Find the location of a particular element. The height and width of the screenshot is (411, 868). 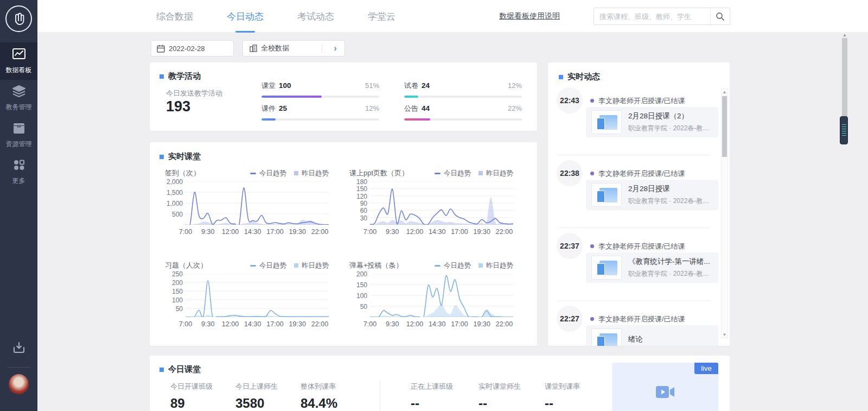

event-dot-icon is located at coordinates (592, 246).